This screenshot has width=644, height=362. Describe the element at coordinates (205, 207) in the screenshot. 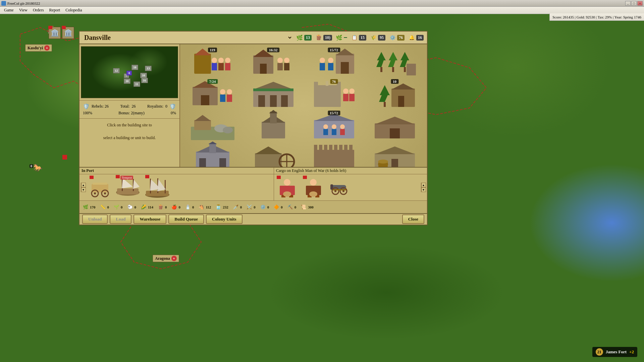

I see `good-horses: 🐴 112` at that location.